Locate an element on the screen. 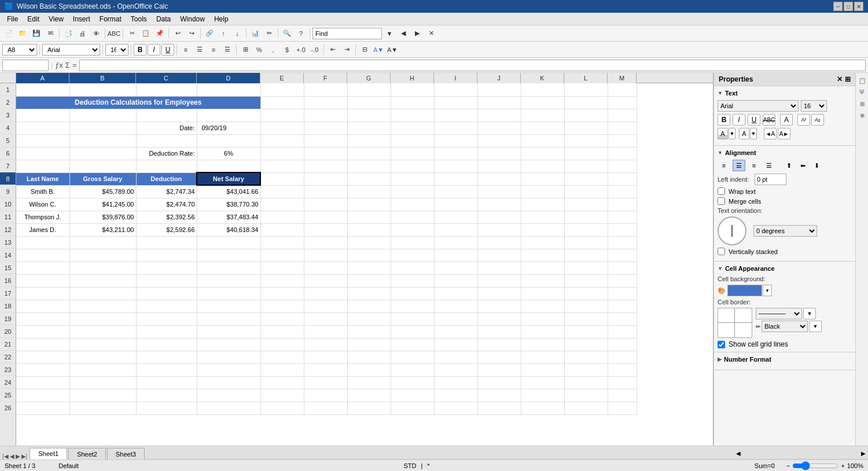 The width and height of the screenshot is (868, 471). cell-f9 is located at coordinates (325, 192).